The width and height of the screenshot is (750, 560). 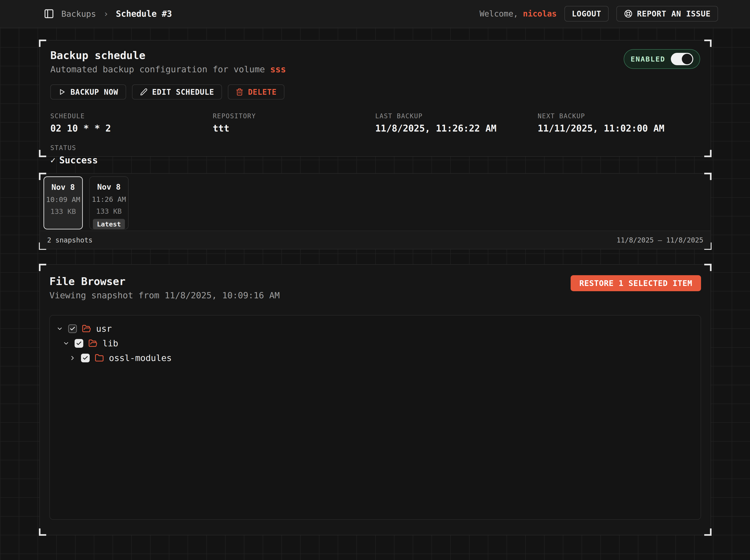 What do you see at coordinates (239, 92) in the screenshot?
I see `trash-icon` at bounding box center [239, 92].